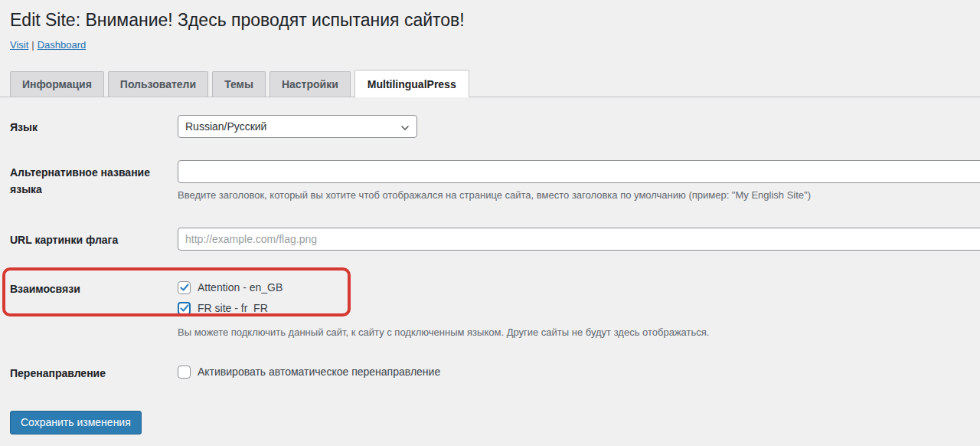  Describe the element at coordinates (93, 374) in the screenshot. I see `redirect-label: Перенаправление` at that location.